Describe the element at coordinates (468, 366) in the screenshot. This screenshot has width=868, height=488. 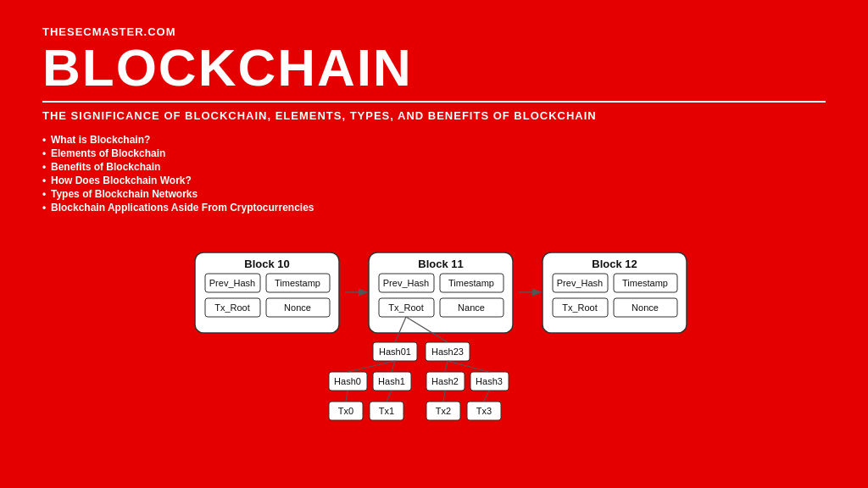
I see `line-hash23-hash3` at that location.